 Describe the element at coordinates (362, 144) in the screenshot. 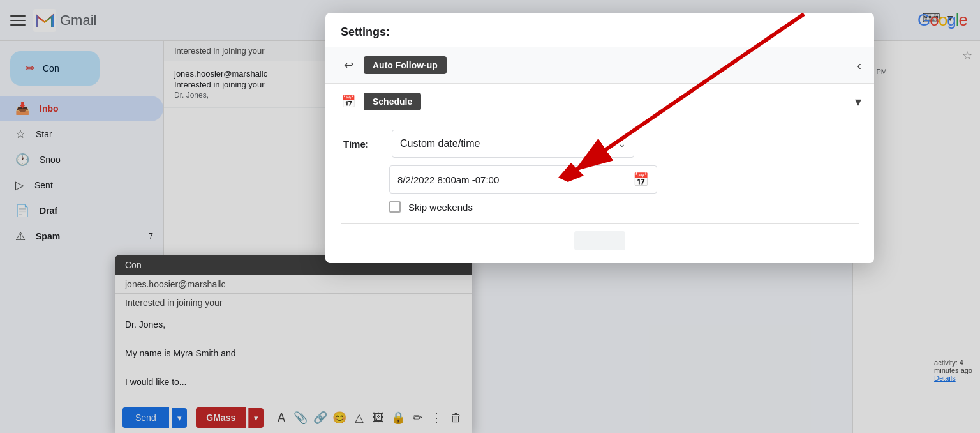

I see `time-label: Time:` at that location.